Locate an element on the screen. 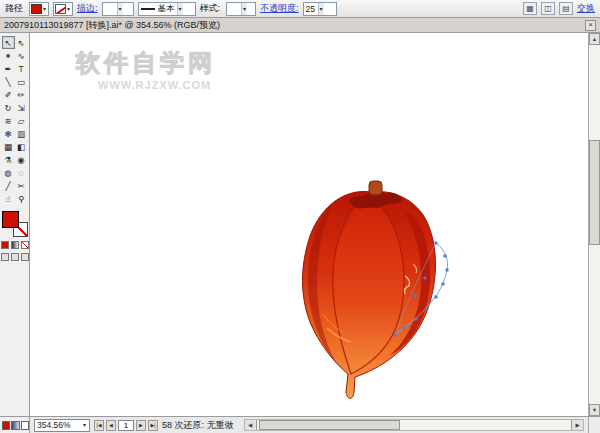 The width and height of the screenshot is (600, 433). fill-color-control: ▾ is located at coordinates (39, 9).